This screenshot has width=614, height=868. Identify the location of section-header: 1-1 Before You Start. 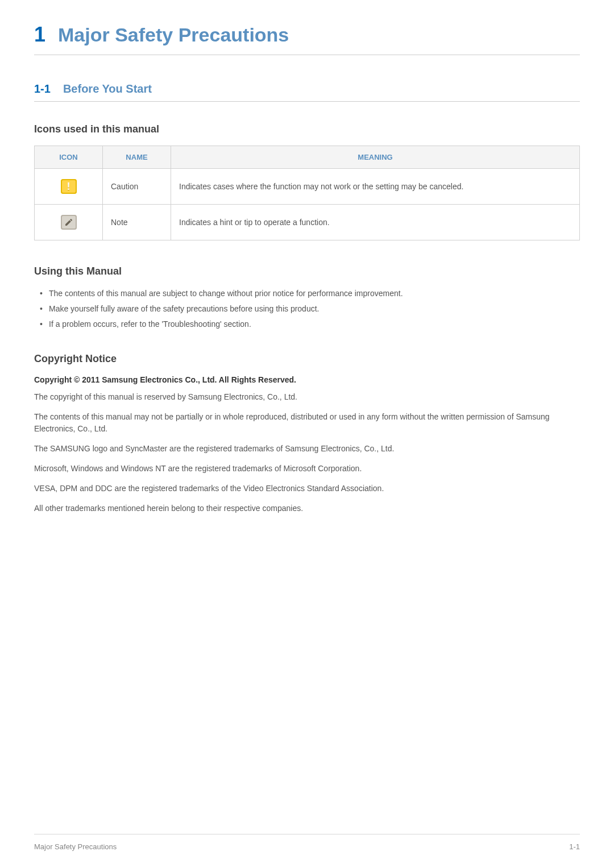
(307, 92).